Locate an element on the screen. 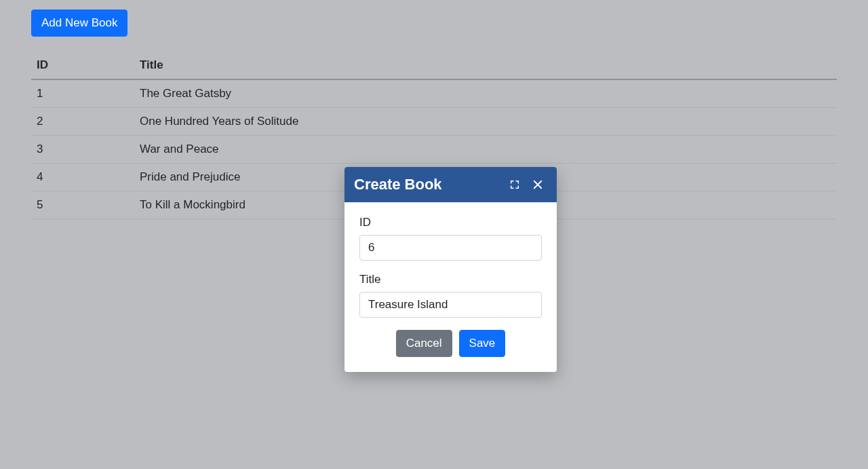 The image size is (868, 469). cancel-button: Cancel is located at coordinates (425, 343).